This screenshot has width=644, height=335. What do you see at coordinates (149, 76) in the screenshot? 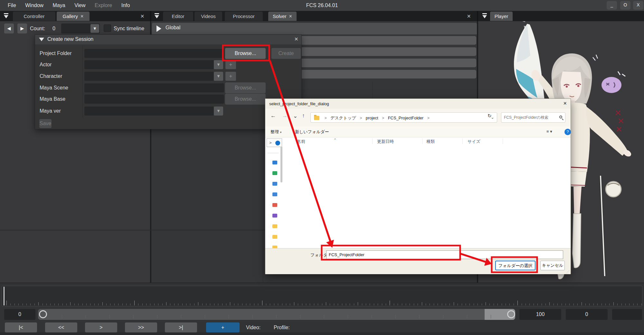
I see `character-combobox` at bounding box center [149, 76].